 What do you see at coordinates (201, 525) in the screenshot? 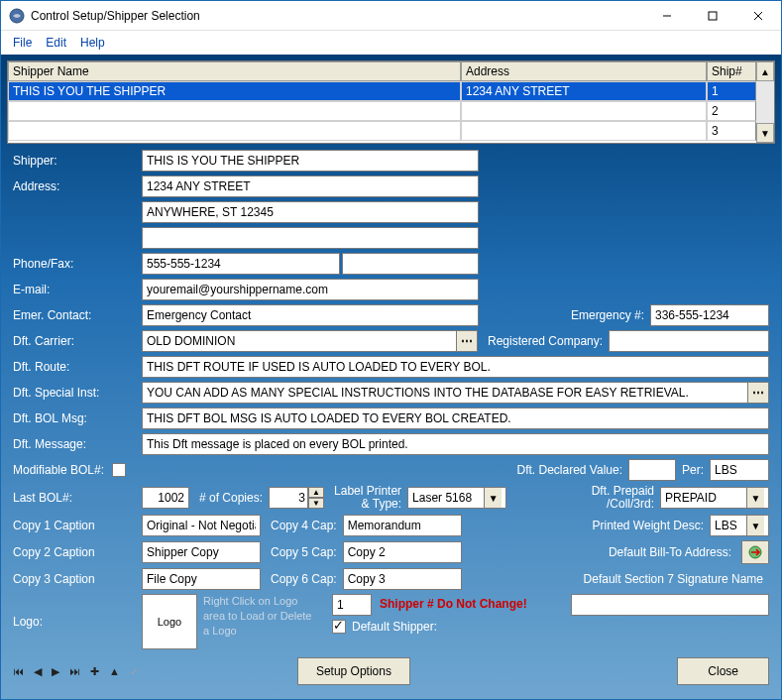
I see `copy1-field` at bounding box center [201, 525].